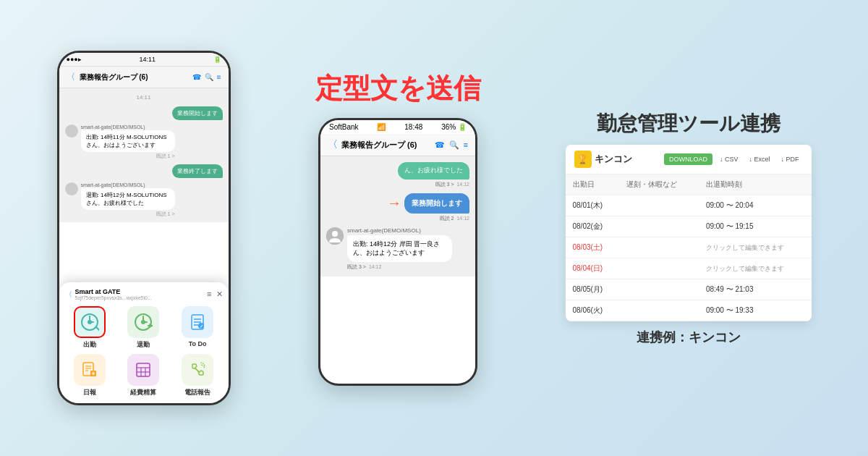  I want to click on table-row-weekend: 08/04(日) クリックして編集できます, so click(689, 269).